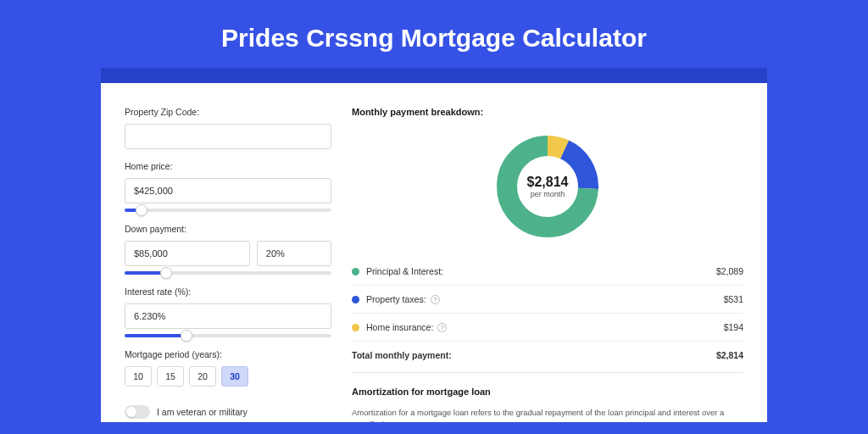 This screenshot has width=868, height=434. Describe the element at coordinates (228, 229) in the screenshot. I see `down-payment-label: Down payment:` at that location.